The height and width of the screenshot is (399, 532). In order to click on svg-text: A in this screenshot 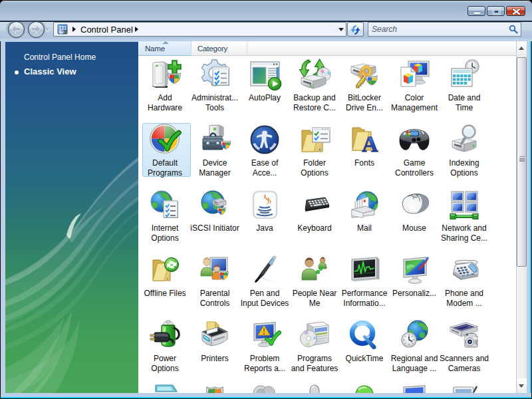, I will do `click(370, 144)`.